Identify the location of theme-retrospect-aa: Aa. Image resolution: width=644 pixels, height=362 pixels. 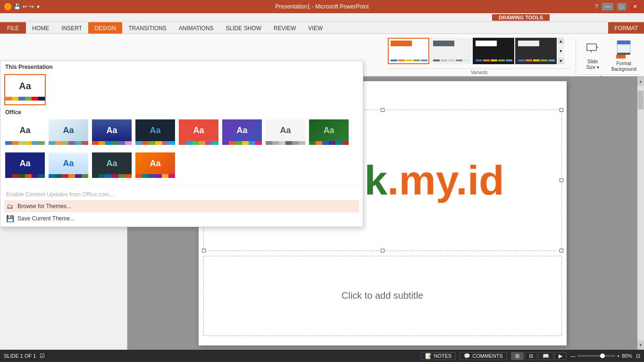
(198, 130).